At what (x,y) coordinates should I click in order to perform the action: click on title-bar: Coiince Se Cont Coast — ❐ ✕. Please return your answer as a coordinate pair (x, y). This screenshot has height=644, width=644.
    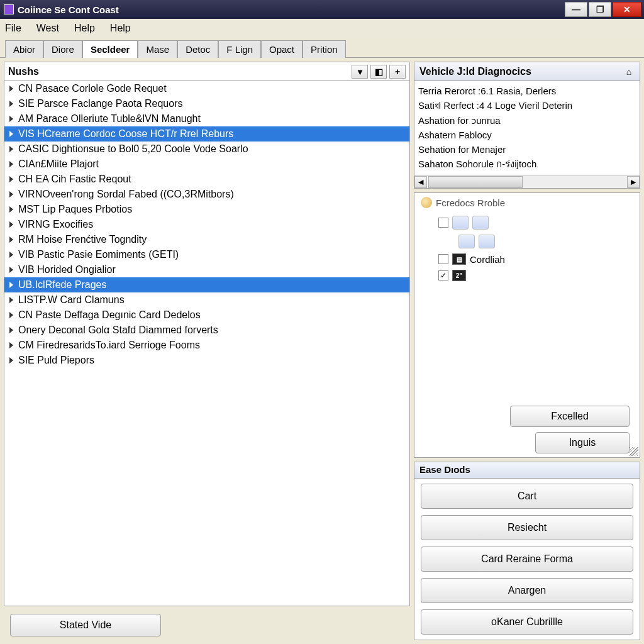
    Looking at the image, I should click on (322, 9).